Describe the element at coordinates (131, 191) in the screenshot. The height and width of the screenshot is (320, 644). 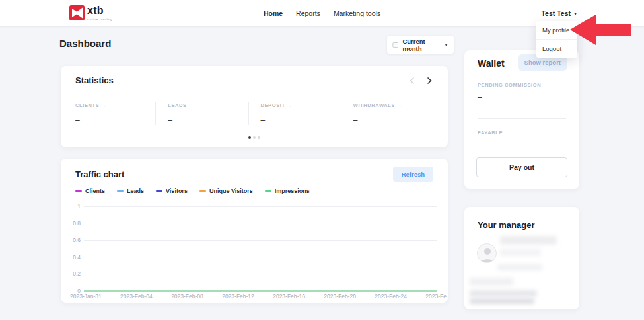
I see `legend-item-leads: Leads` at that location.